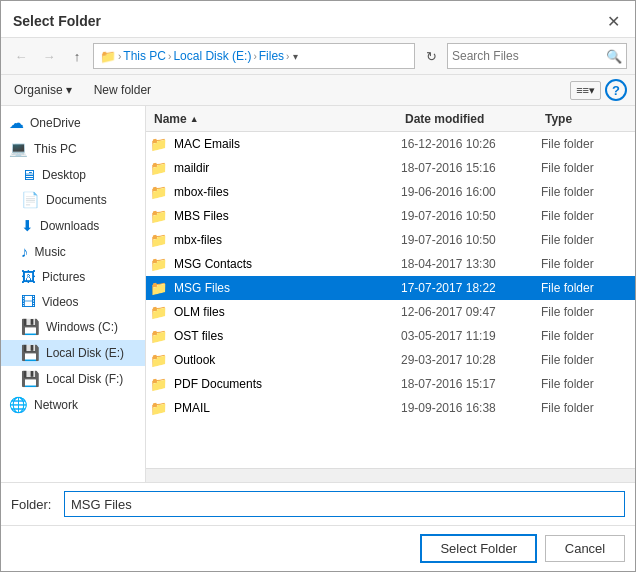 The width and height of the screenshot is (636, 572). What do you see at coordinates (43, 90) in the screenshot?
I see `organise-button: Organise ▾` at bounding box center [43, 90].